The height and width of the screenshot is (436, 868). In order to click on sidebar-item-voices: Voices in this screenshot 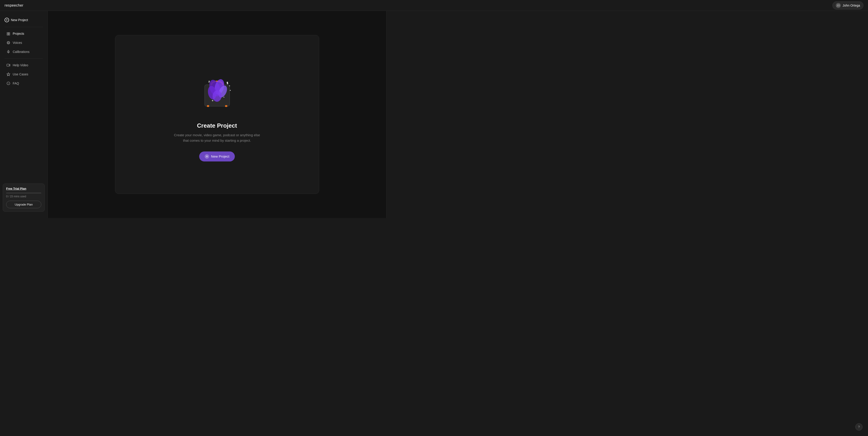, I will do `click(24, 42)`.